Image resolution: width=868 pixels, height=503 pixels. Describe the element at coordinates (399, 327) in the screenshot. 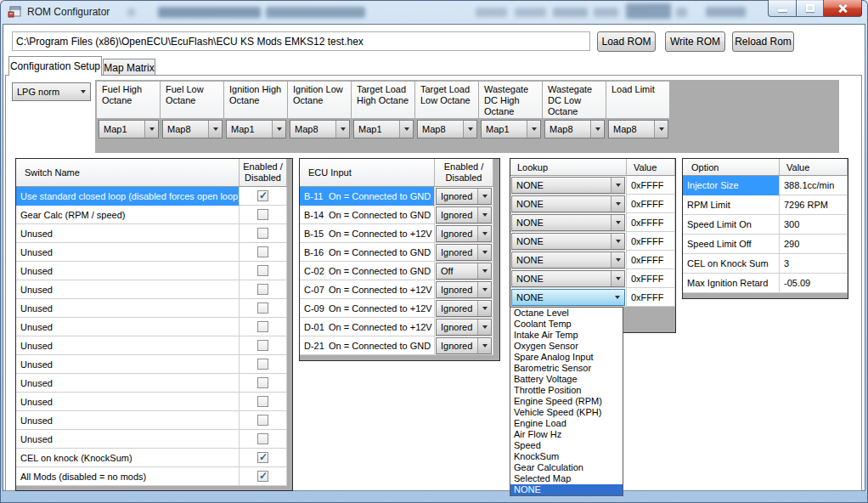

I see `table-row: D-01On = Connected to +12VIgnored` at that location.